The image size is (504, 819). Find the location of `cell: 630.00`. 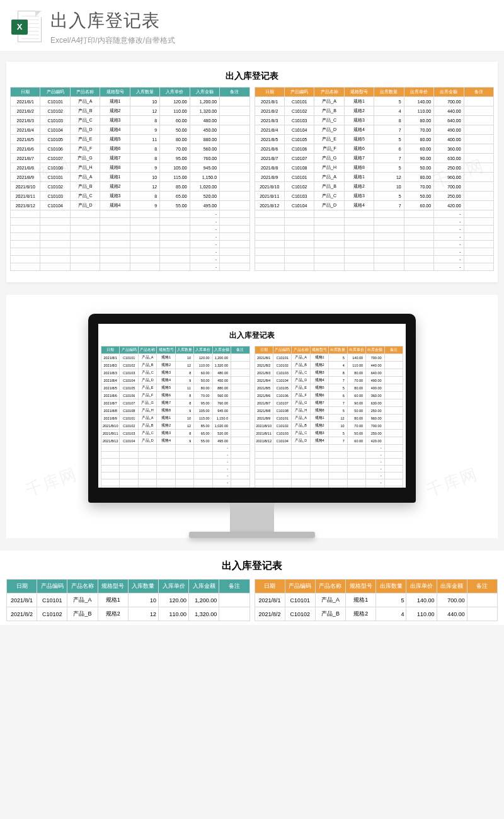

cell: 630.00 is located at coordinates (449, 159).